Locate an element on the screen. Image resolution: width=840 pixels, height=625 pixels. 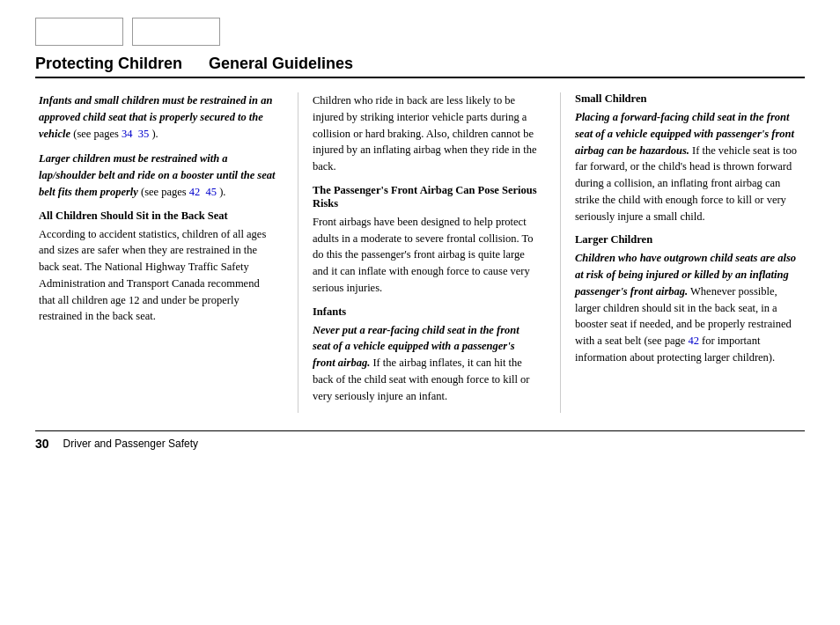
chapter-header: Protecting Children General Guidelines is located at coordinates (420, 67).